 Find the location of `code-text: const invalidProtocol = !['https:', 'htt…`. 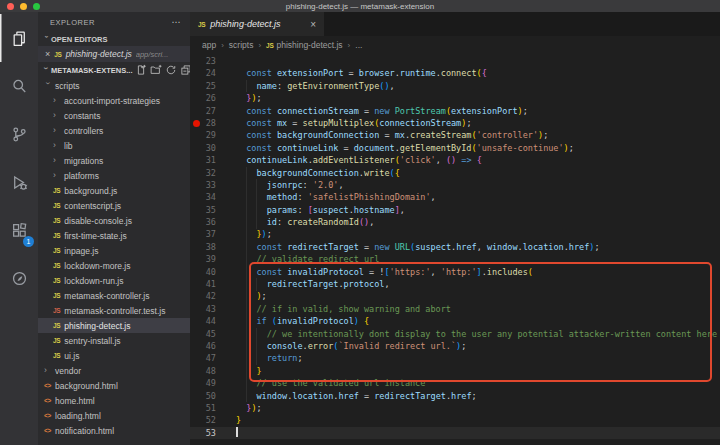

code-text: const invalidProtocol = !['https:', 'htt… is located at coordinates (384, 272).